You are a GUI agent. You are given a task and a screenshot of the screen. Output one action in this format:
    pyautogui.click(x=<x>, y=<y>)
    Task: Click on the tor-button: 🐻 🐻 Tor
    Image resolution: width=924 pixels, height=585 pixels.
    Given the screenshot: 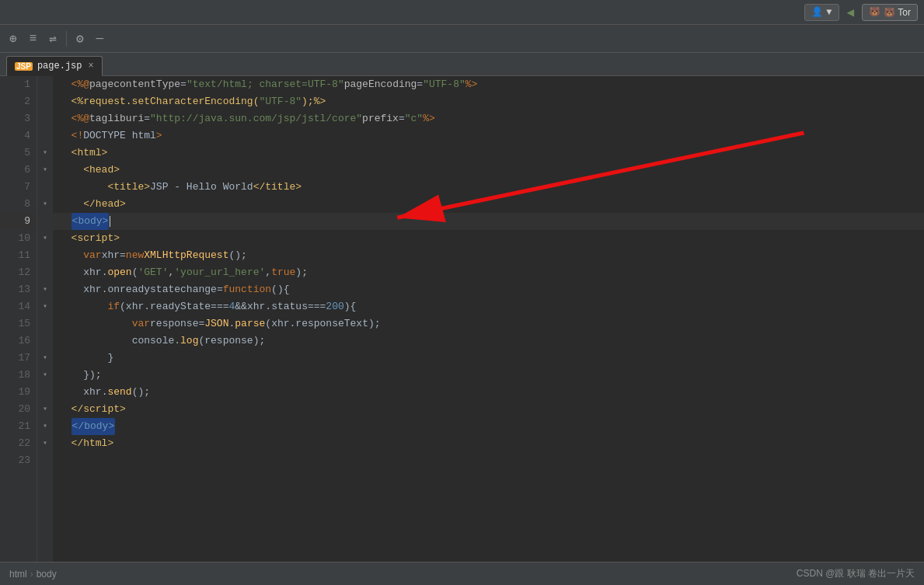 What is the action you would take?
    pyautogui.click(x=890, y=12)
    